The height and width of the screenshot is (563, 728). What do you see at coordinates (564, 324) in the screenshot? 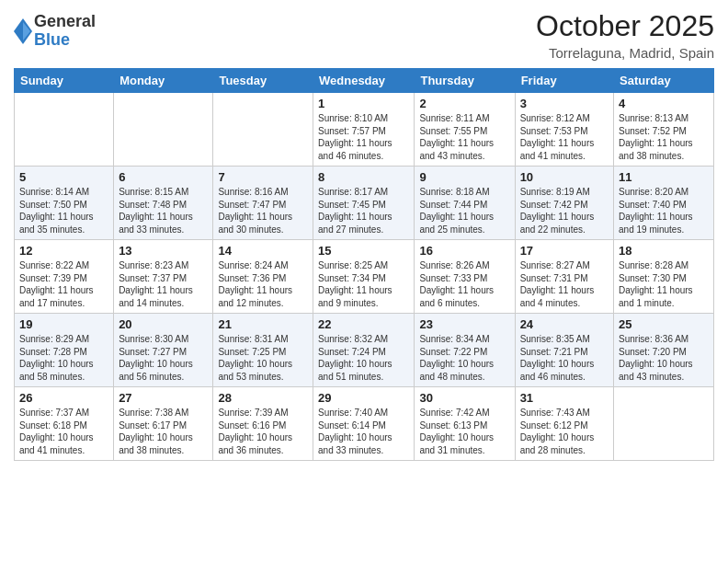
I see `day-number: 24` at bounding box center [564, 324].